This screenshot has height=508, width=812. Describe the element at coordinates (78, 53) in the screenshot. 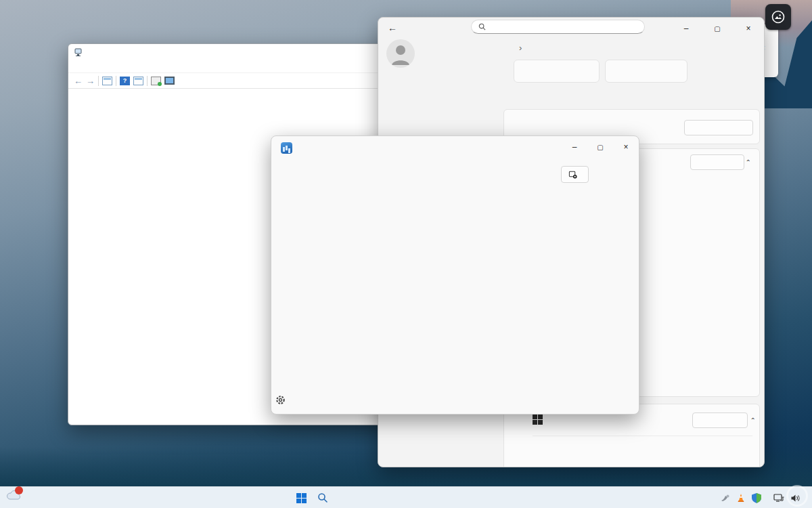

I see `device-manager-app-icon` at that location.